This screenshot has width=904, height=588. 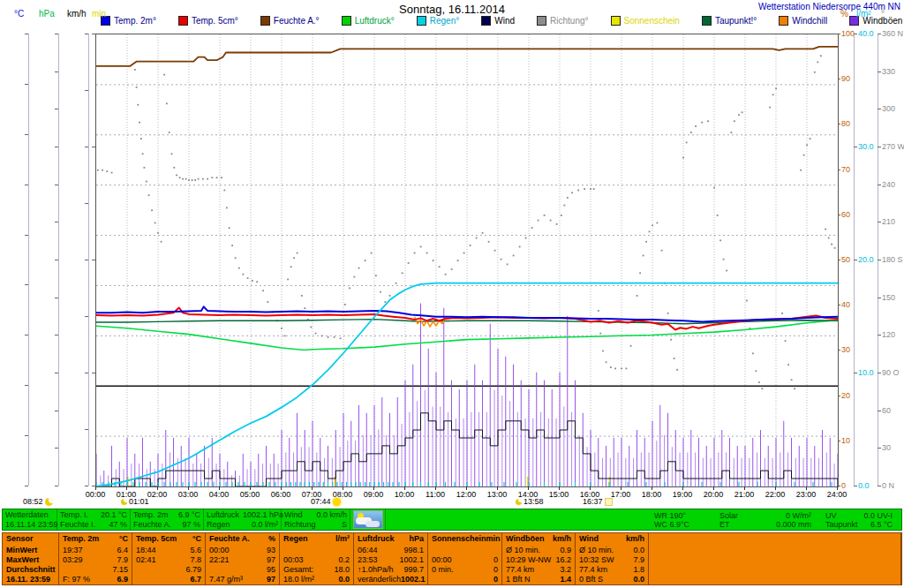 What do you see at coordinates (189, 515) in the screenshot?
I see `status-value: 6.9 °C` at bounding box center [189, 515].